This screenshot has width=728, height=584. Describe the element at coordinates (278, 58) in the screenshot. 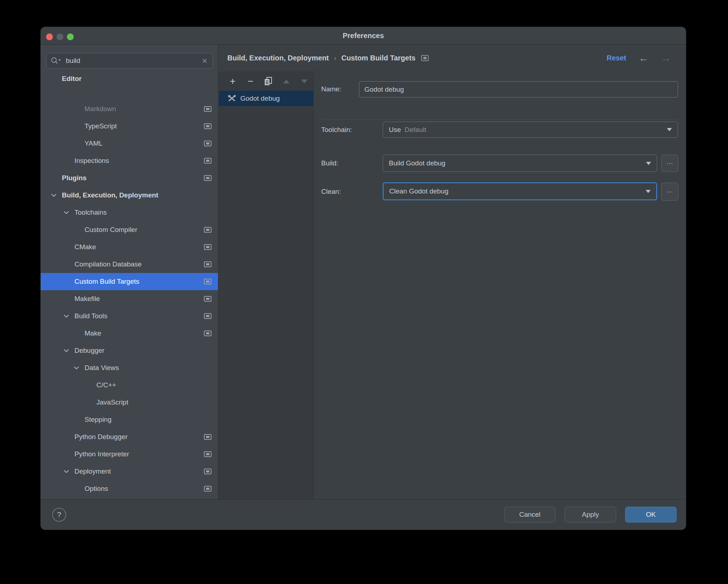

I see `breadcrumb-parent: Build, Execution, Deployment` at that location.